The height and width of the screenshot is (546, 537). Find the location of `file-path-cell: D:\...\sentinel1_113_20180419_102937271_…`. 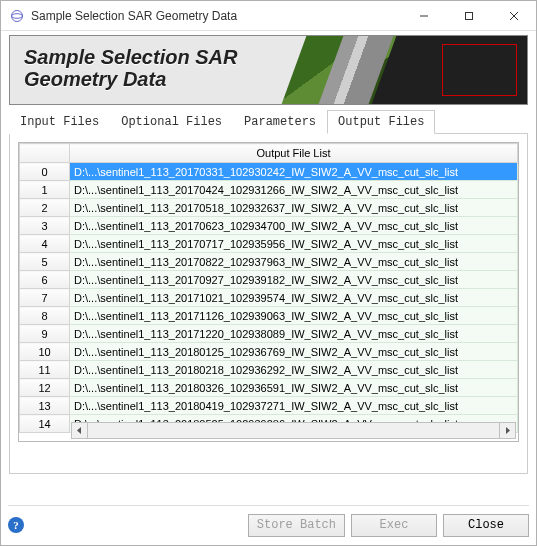

file-path-cell: D:\...\sentinel1_113_20180419_102937271_… is located at coordinates (294, 406).